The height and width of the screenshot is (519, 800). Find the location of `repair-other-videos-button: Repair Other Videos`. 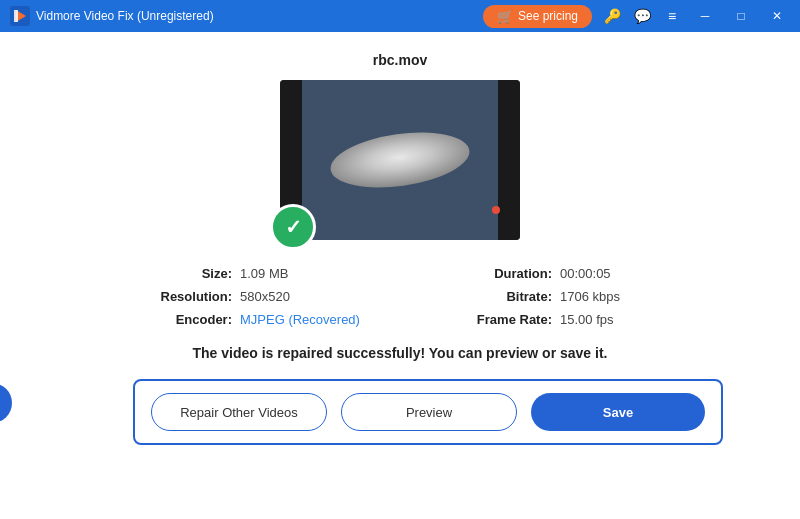

repair-other-videos-button: Repair Other Videos is located at coordinates (239, 412).